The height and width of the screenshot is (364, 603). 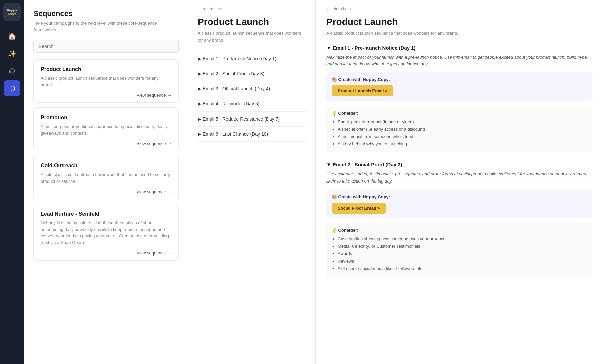 What do you see at coordinates (459, 113) in the screenshot?
I see `section1-consider-title: 💡 Consider:` at bounding box center [459, 113].